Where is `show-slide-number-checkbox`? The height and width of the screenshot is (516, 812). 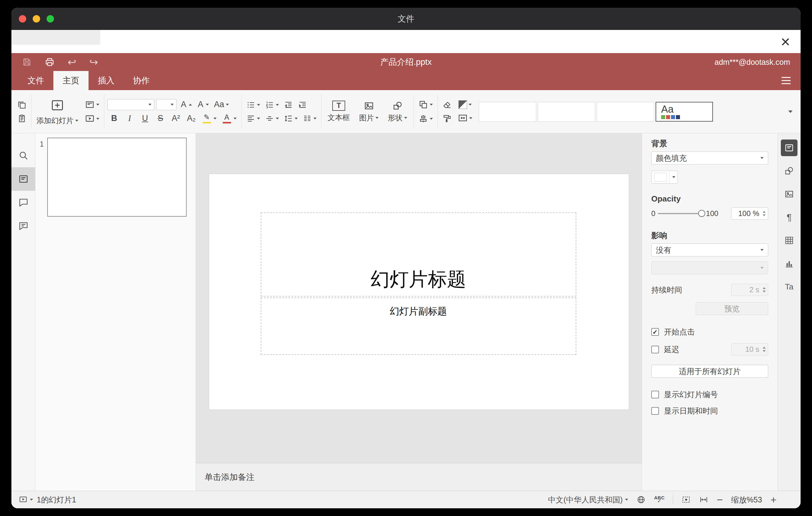
show-slide-number-checkbox is located at coordinates (655, 395).